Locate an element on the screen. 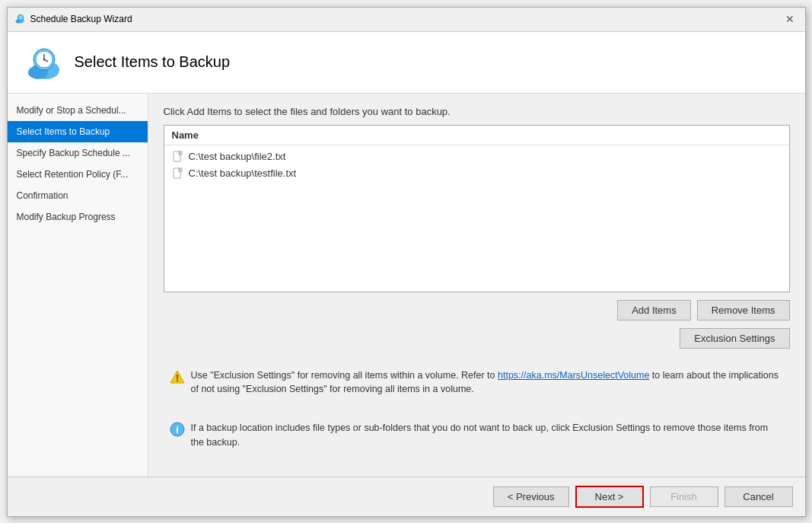 This screenshot has width=812, height=523. instruction-text: Click Add Items to select the files and … is located at coordinates (476, 111).